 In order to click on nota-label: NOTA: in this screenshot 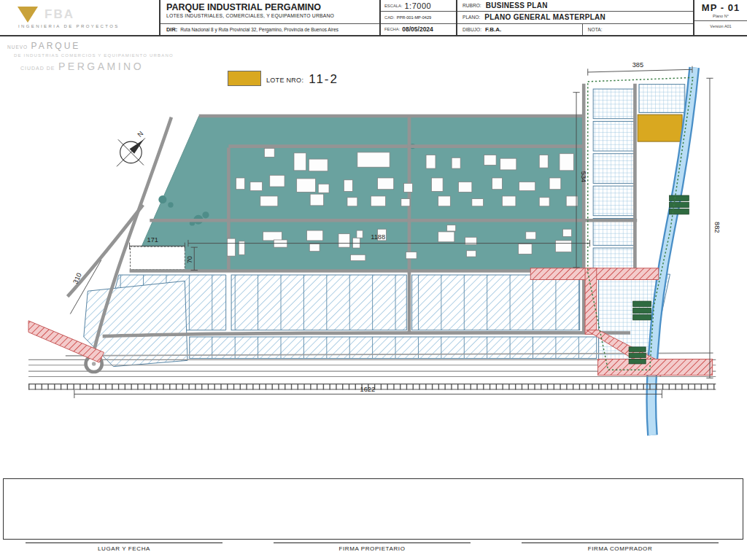, I will do `click(595, 29)`.